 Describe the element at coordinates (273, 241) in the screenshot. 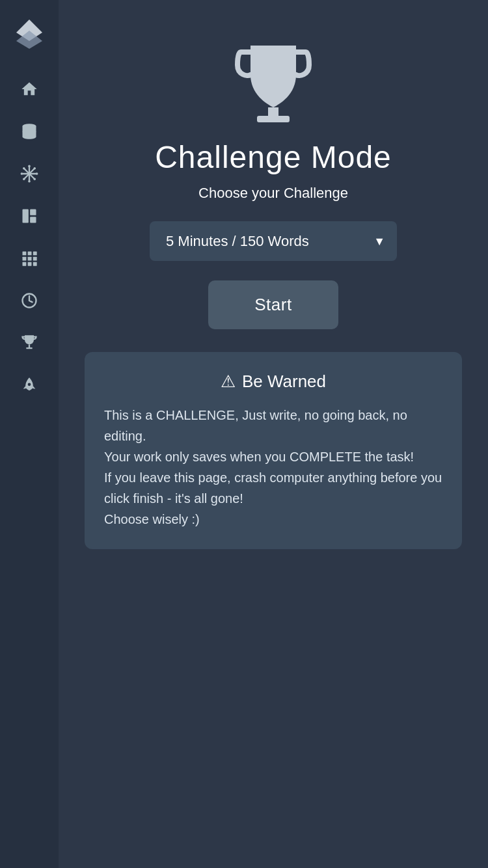

I see `challenge-select: 5 Minutes / 150 Words 10 Minutes / 300 W…` at that location.